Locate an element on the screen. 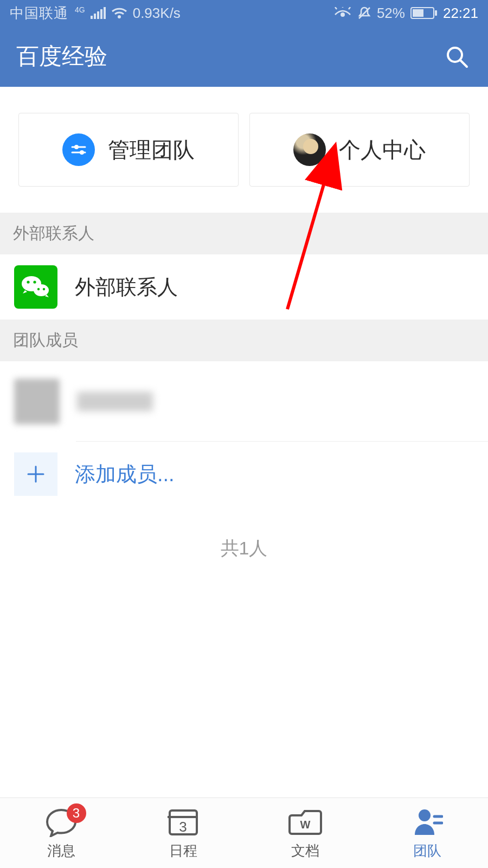 The width and height of the screenshot is (488, 868). manage-team-card: 管理团队 is located at coordinates (129, 150).